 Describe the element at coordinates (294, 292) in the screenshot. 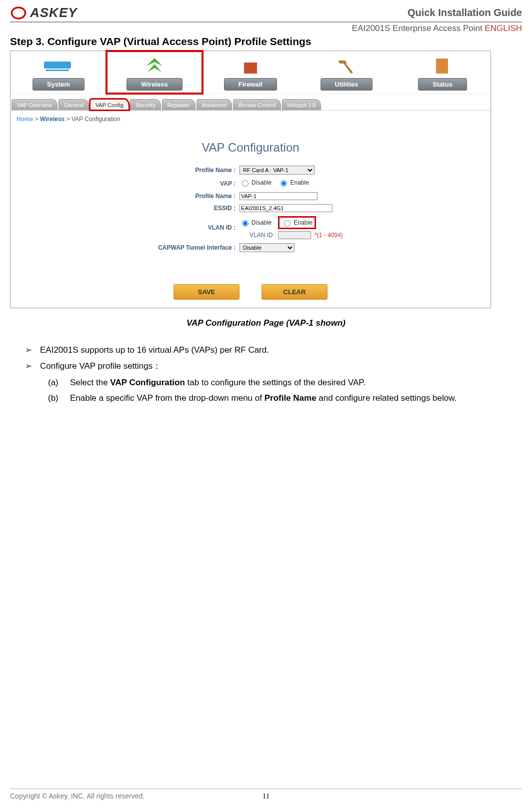

I see `clear-button: CLEAR` at that location.